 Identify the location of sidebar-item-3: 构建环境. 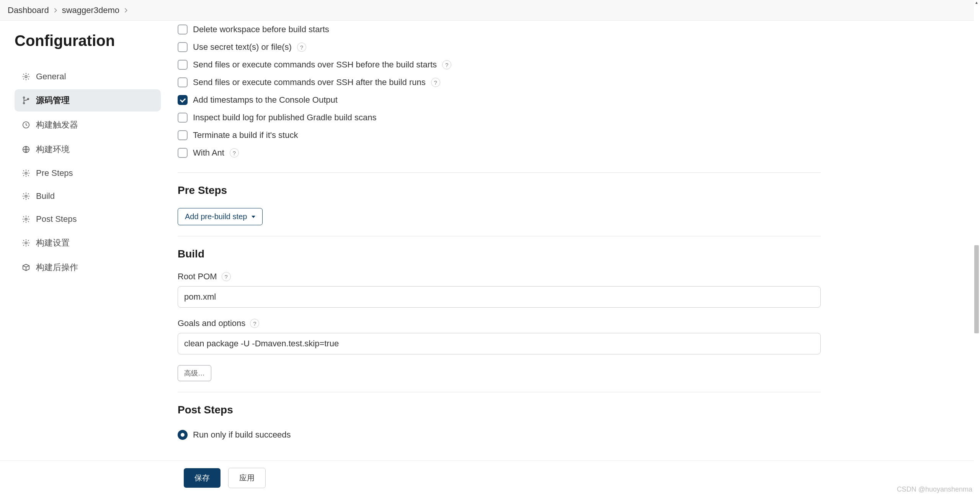
(88, 149).